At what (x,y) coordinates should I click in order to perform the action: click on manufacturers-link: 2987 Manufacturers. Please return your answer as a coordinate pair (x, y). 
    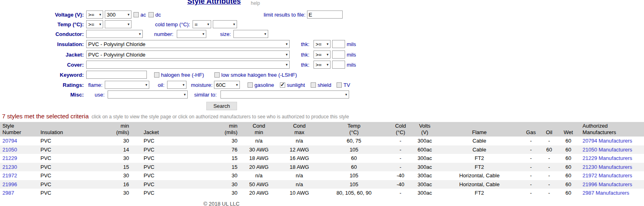
    Looking at the image, I should click on (606, 193).